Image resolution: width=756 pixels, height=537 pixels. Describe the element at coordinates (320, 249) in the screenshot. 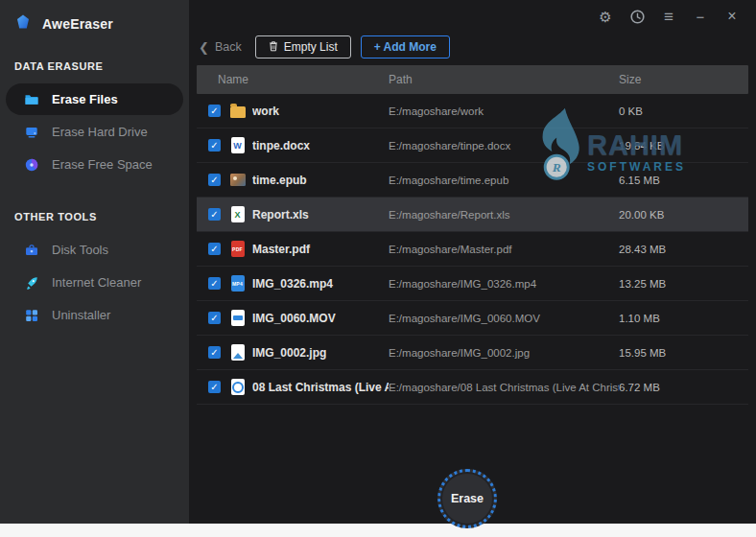

I see `file-name: Master.pdf` at that location.